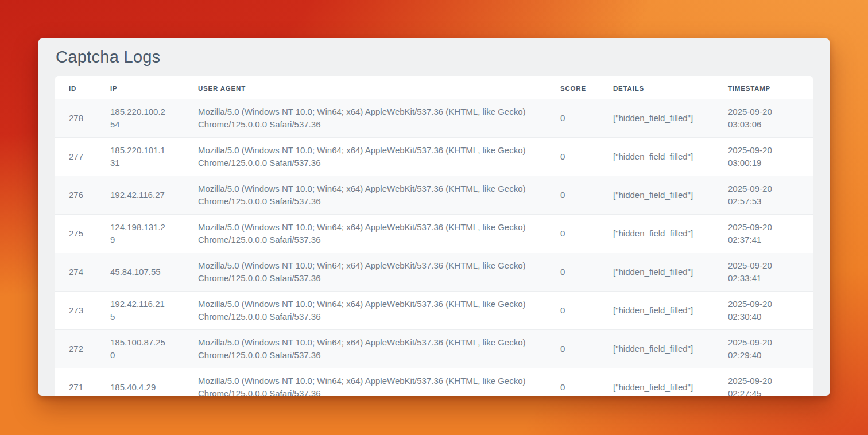 This screenshot has height=435, width=868. I want to click on page-title: Captcha Logs, so click(435, 57).